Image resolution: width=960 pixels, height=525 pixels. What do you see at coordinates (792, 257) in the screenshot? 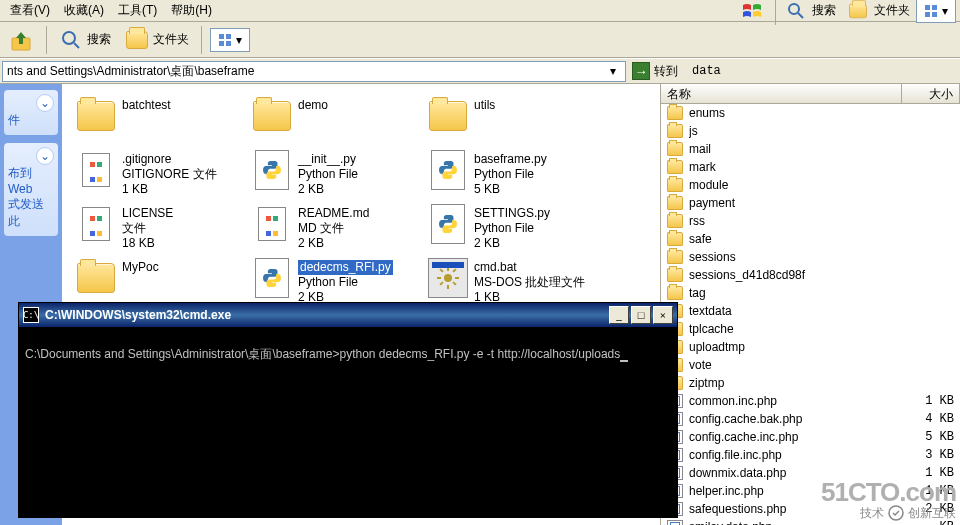
I see `item-name: sessions` at bounding box center [792, 257].